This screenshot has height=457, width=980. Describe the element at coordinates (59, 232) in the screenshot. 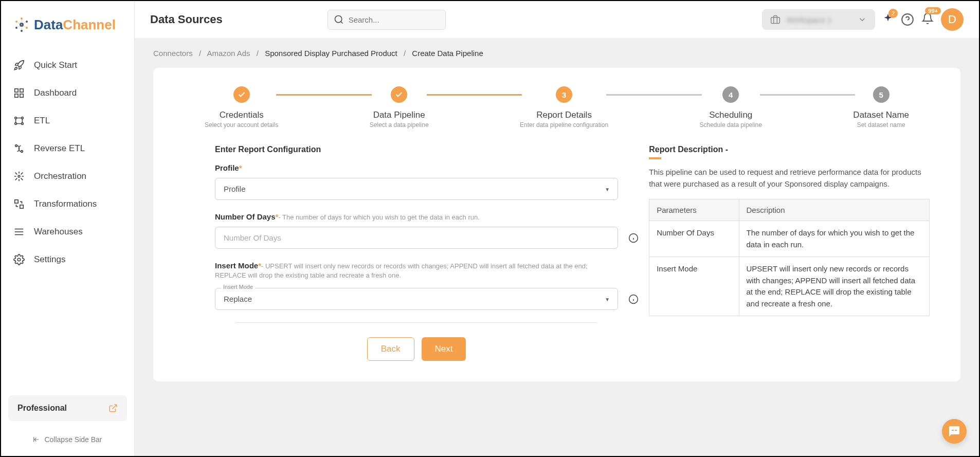

I see `sidebar-item-label: Warehouses` at that location.